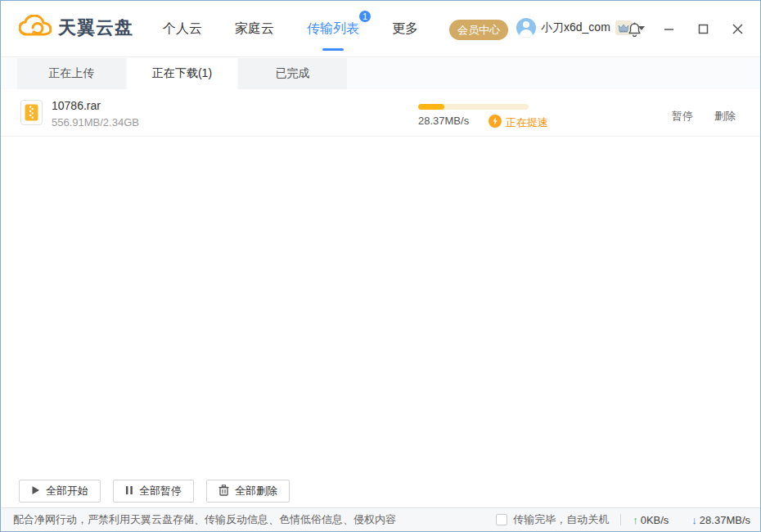 This screenshot has height=532, width=761. Describe the element at coordinates (365, 16) in the screenshot. I see `transfer-count-badge: 1` at that location.